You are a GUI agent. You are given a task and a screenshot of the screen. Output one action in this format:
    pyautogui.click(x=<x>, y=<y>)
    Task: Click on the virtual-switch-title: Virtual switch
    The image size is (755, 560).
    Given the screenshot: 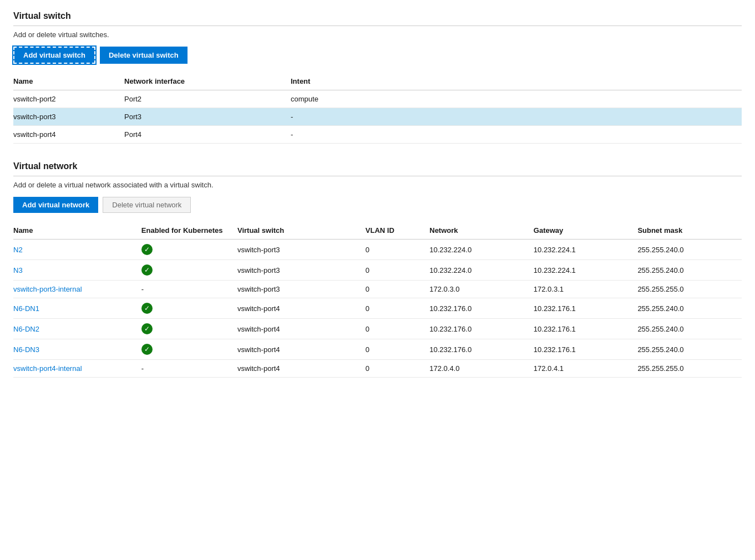 What is the action you would take?
    pyautogui.click(x=377, y=19)
    